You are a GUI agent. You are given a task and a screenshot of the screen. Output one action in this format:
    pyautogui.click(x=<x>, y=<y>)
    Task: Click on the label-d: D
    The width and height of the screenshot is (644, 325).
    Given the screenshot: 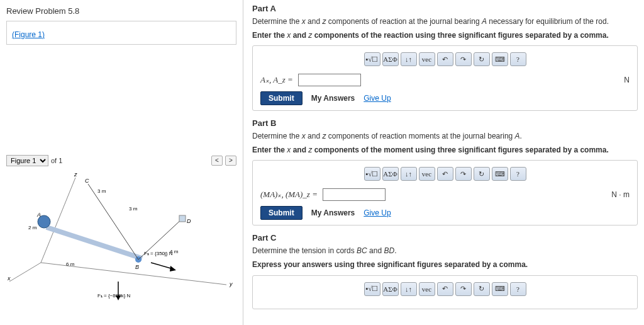 What is the action you would take?
    pyautogui.click(x=189, y=221)
    